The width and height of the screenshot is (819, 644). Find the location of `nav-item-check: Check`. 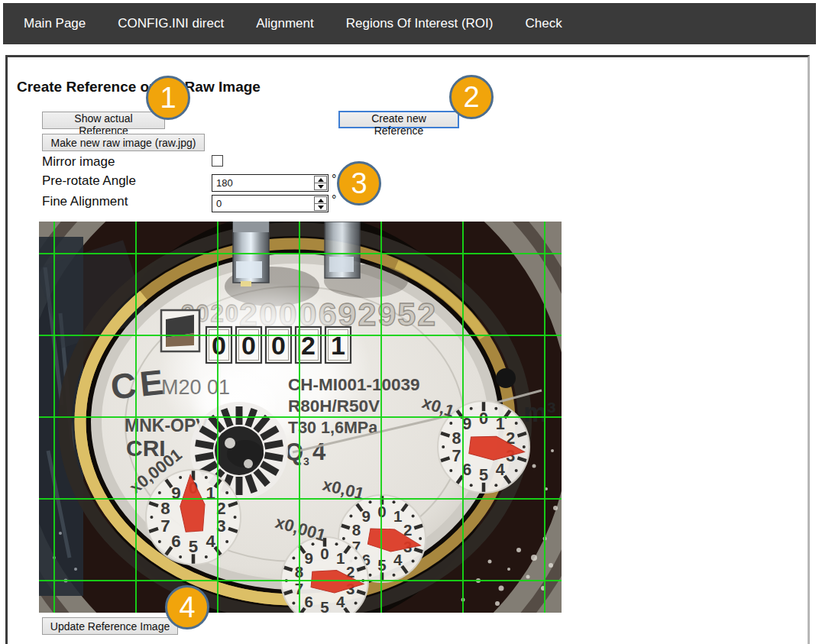

nav-item-check: Check is located at coordinates (543, 24).